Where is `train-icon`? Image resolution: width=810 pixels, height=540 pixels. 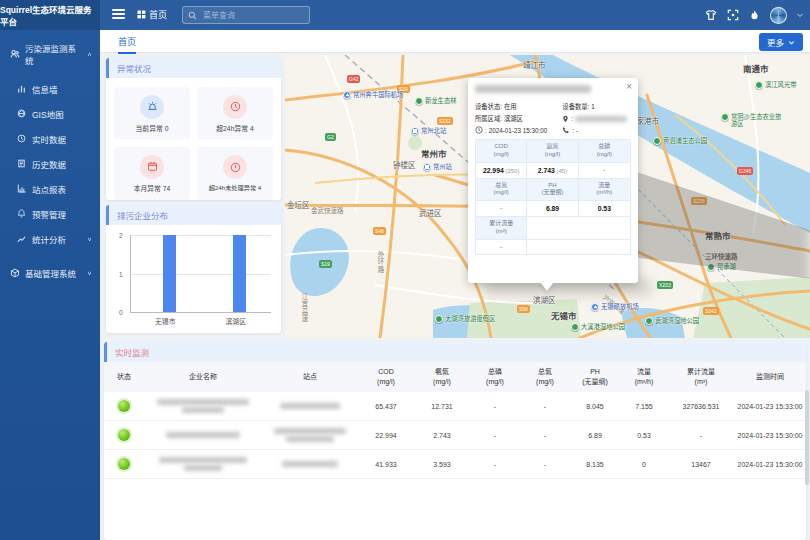
train-icon is located at coordinates (427, 167).